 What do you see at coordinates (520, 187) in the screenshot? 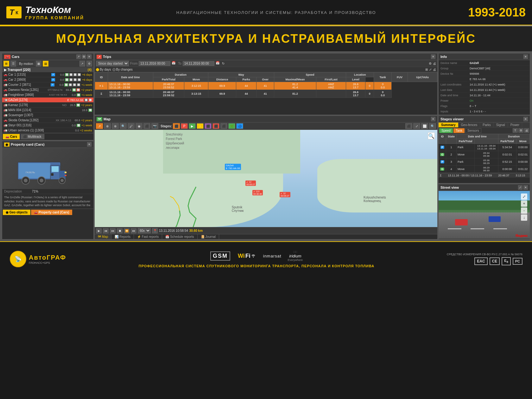
I see `street-view-expand-btn: ⤢` at bounding box center [520, 187].